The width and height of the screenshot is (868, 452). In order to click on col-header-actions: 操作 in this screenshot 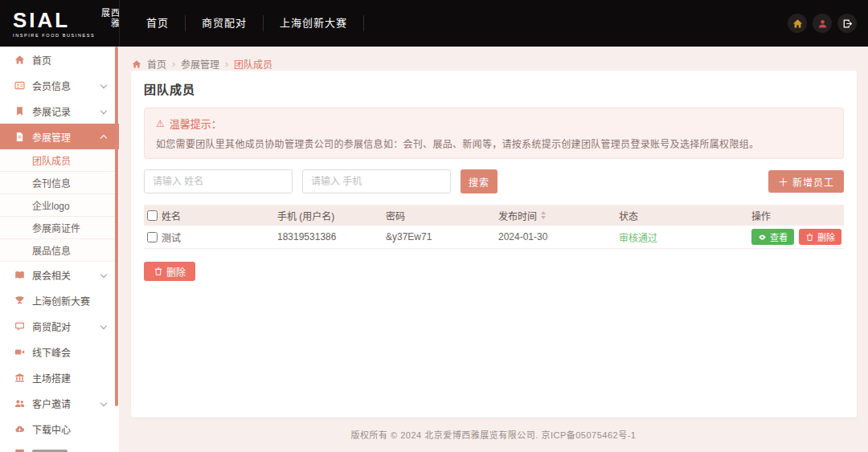, I will do `click(797, 215)`.